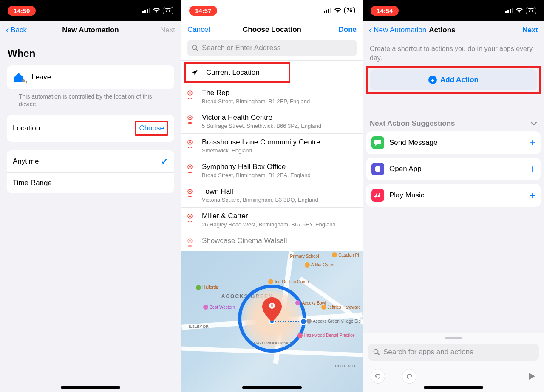 This screenshot has height=392, width=544. I want to click on location-label: Location, so click(26, 128).